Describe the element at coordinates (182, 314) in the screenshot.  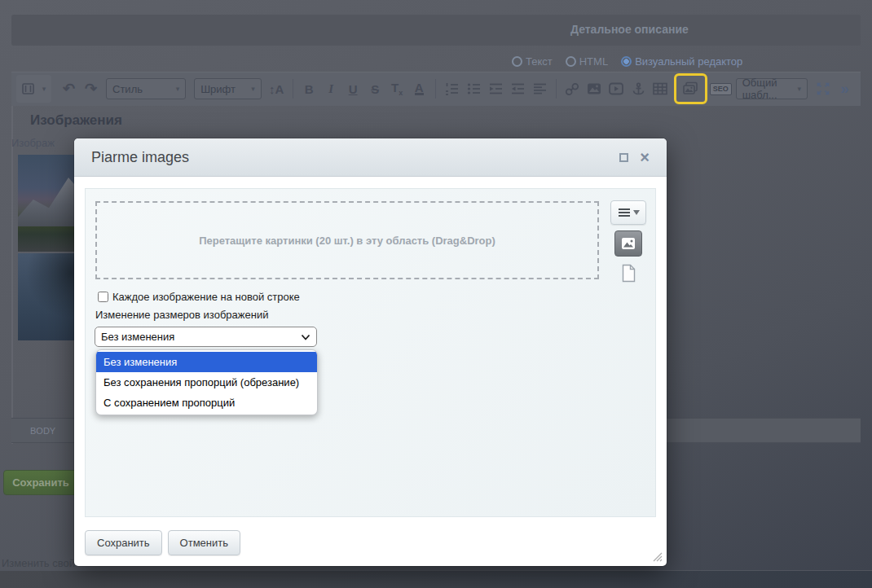
I see `resize-select-label: Изменение размеров изображений` at that location.